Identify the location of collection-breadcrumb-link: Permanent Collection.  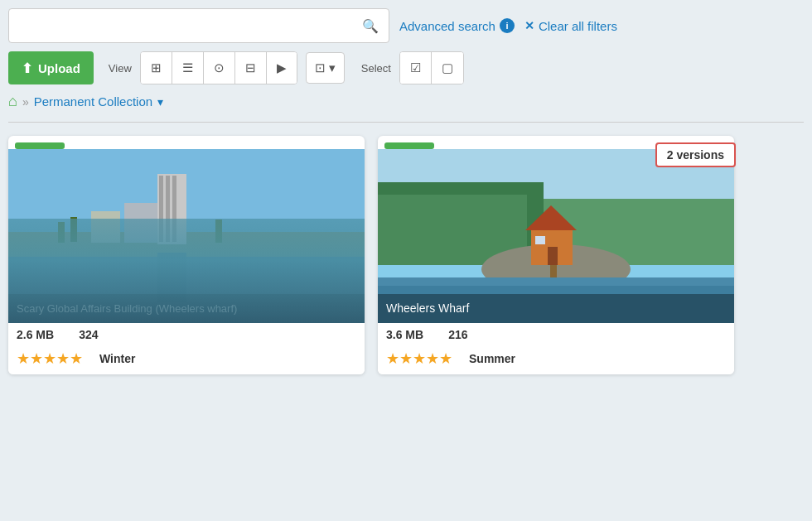
(93, 101).